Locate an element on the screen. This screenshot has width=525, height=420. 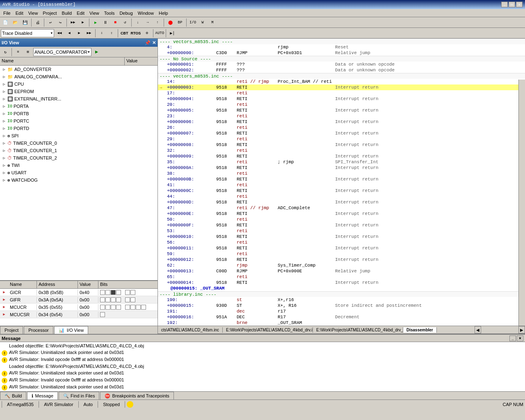
menu-window: Window is located at coordinates (146, 13).